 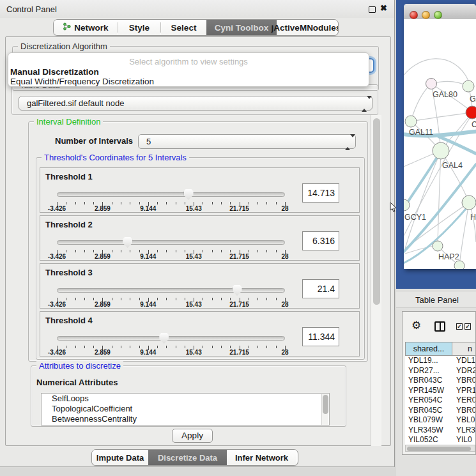 What do you see at coordinates (86, 27) in the screenshot?
I see `tab-network: Network` at bounding box center [86, 27].